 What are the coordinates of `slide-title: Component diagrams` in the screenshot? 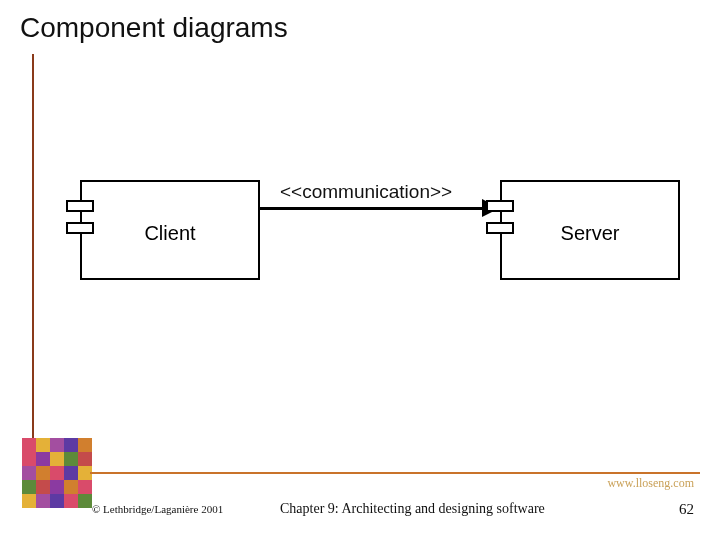 It's located at (154, 28).